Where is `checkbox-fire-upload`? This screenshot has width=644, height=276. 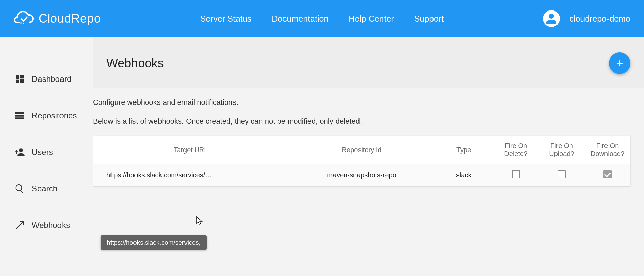 checkbox-fire-upload is located at coordinates (562, 174).